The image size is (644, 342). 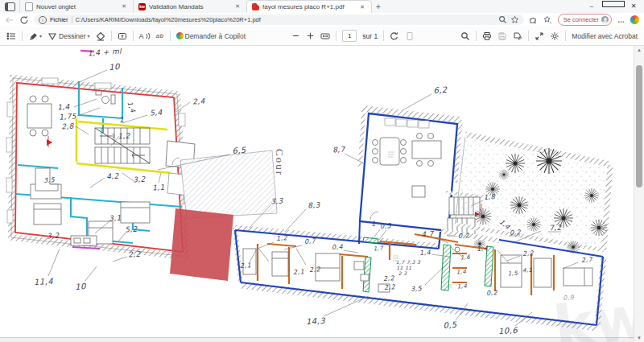 What do you see at coordinates (621, 20) in the screenshot?
I see `more-menu-icon: …` at bounding box center [621, 20].